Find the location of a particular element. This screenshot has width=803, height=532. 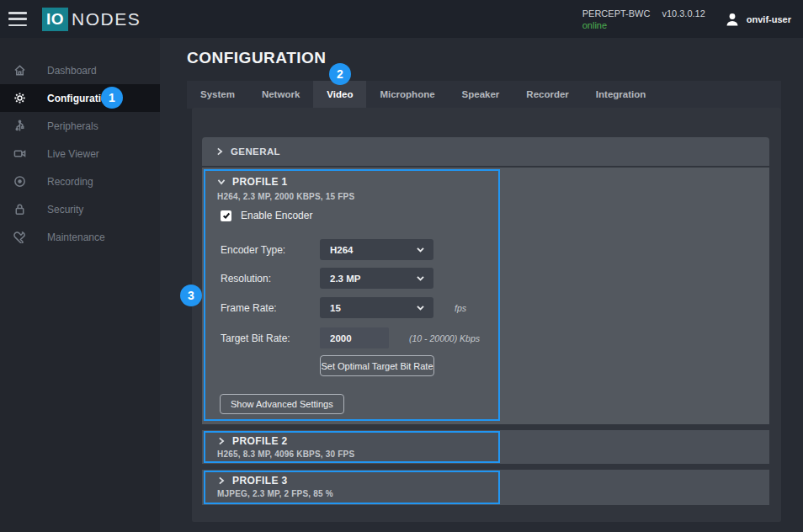

firmware-version: v10.3.0.12 is located at coordinates (683, 13).